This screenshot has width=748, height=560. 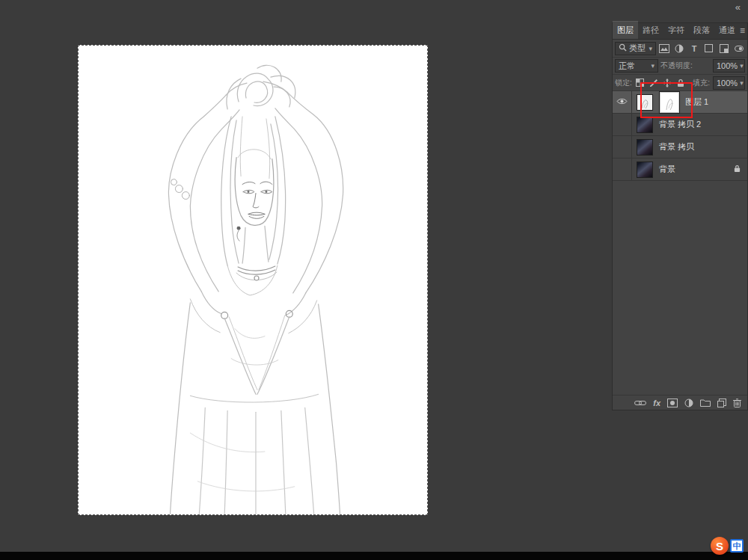 What do you see at coordinates (680, 66) in the screenshot?
I see `blend-opacity-row: 正常 ▾ 不透明度: 100% ▾` at bounding box center [680, 66].